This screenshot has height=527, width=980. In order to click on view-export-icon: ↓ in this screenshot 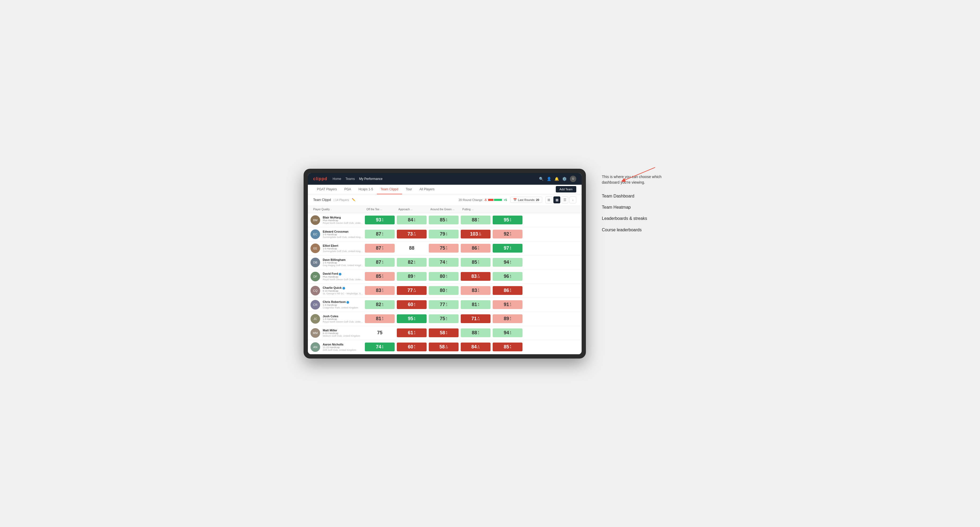, I will do `click(573, 200)`.